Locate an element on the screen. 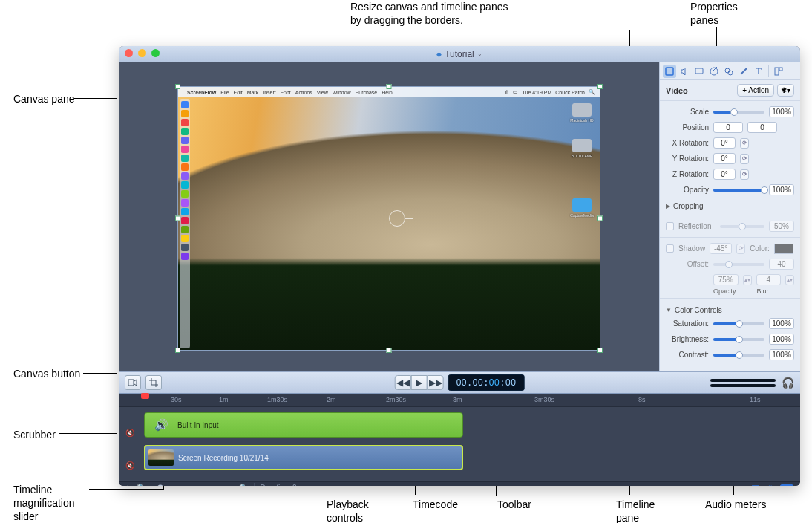 This screenshot has width=812, height=523. bottom-bar: + 🔍 🔍 Duration: 0 secs ⊏ ▣ ⫴ 30 is located at coordinates (459, 484).